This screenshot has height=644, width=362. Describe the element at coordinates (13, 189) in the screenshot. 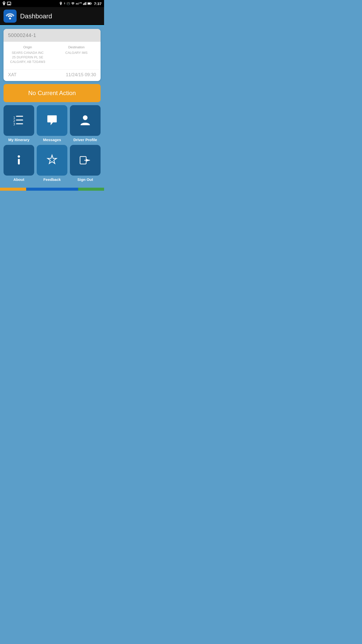

I see `bottom-bar-orange` at that location.